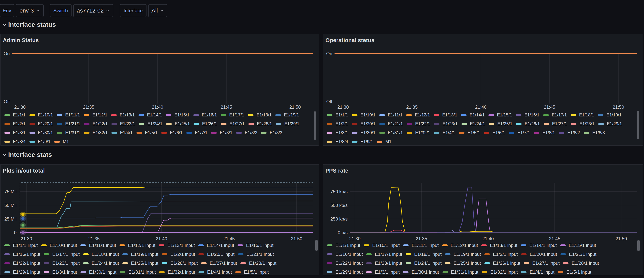  Describe the element at coordinates (339, 192) in the screenshot. I see `svg-text: 750 kp/s` at that location.